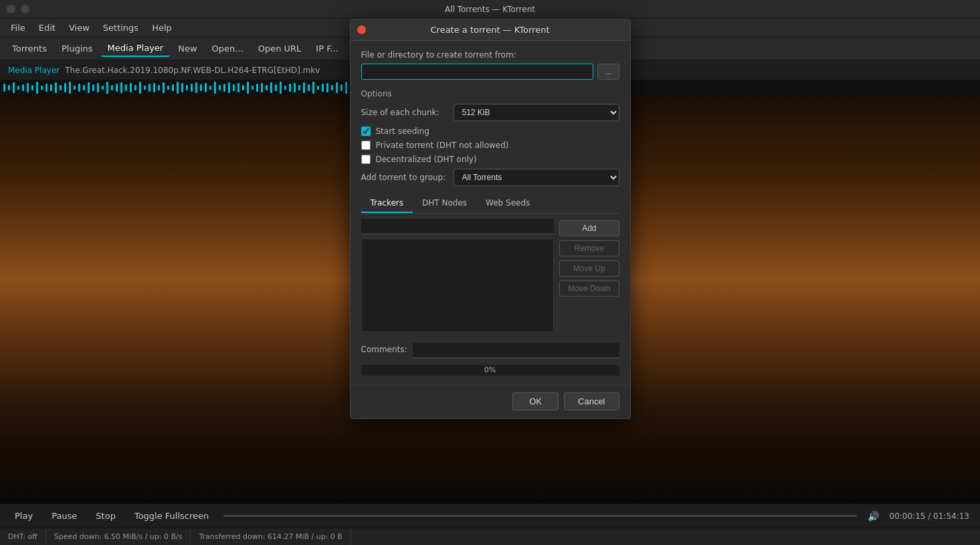  What do you see at coordinates (490, 370) in the screenshot?
I see `progress-row: 0%` at bounding box center [490, 370].